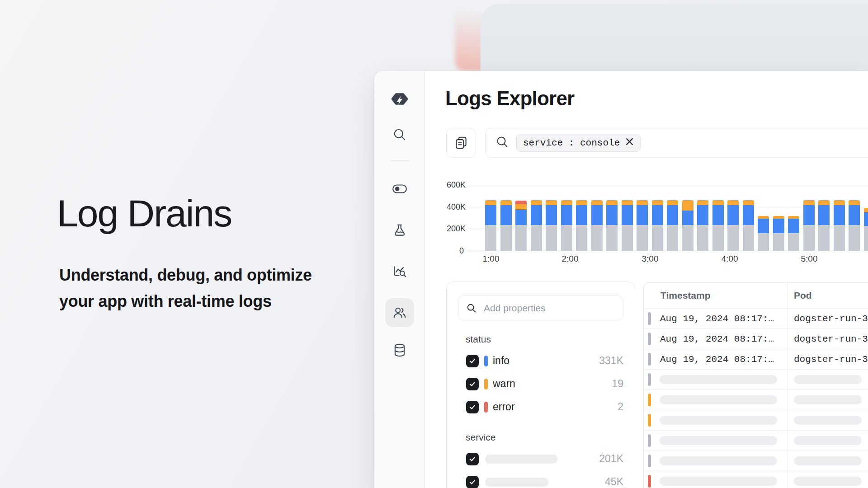  Describe the element at coordinates (400, 189) in the screenshot. I see `sidebar-item-feature-toggle` at that location.